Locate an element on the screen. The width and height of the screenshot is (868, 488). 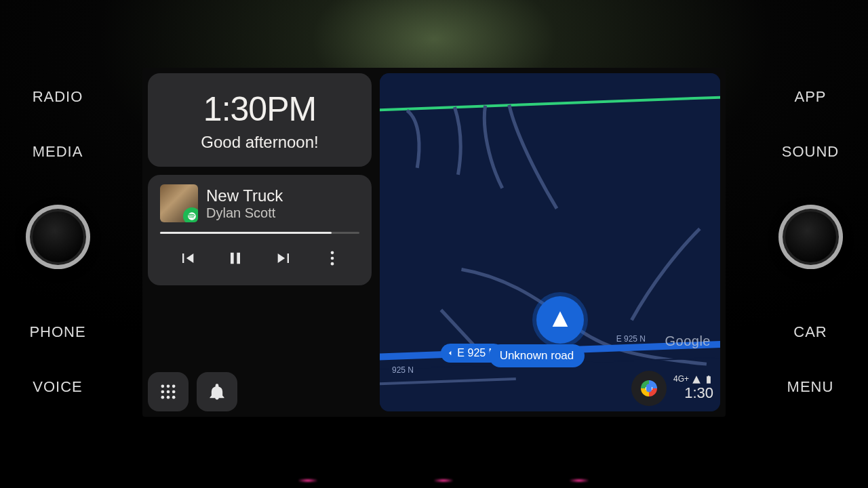
clock-time: 1:30PM is located at coordinates (260, 109).